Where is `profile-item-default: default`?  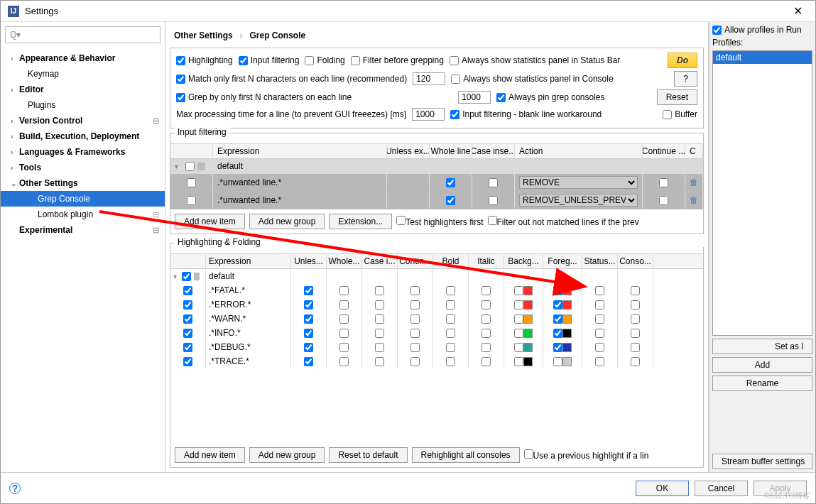
profile-item-default: default is located at coordinates (763, 57).